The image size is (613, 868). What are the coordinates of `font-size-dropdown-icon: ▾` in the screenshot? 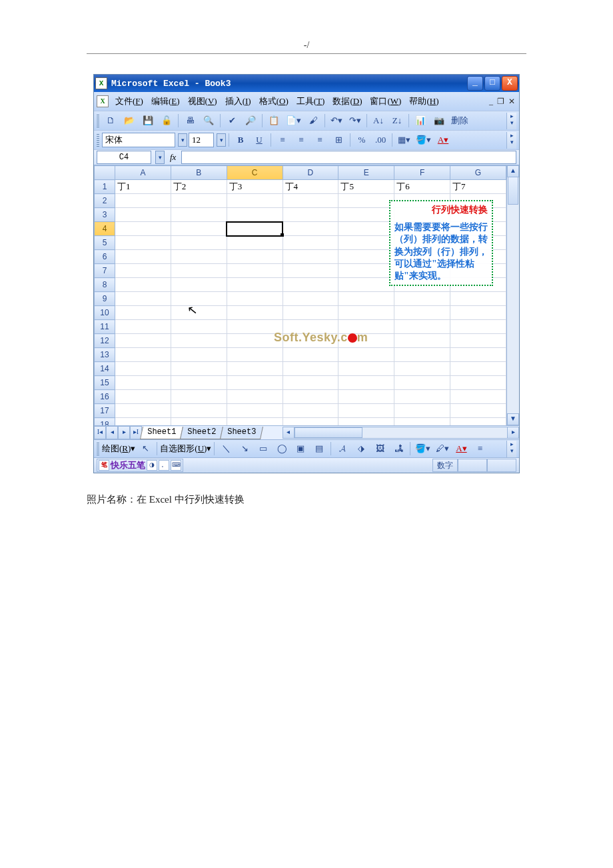 It's located at (221, 140).